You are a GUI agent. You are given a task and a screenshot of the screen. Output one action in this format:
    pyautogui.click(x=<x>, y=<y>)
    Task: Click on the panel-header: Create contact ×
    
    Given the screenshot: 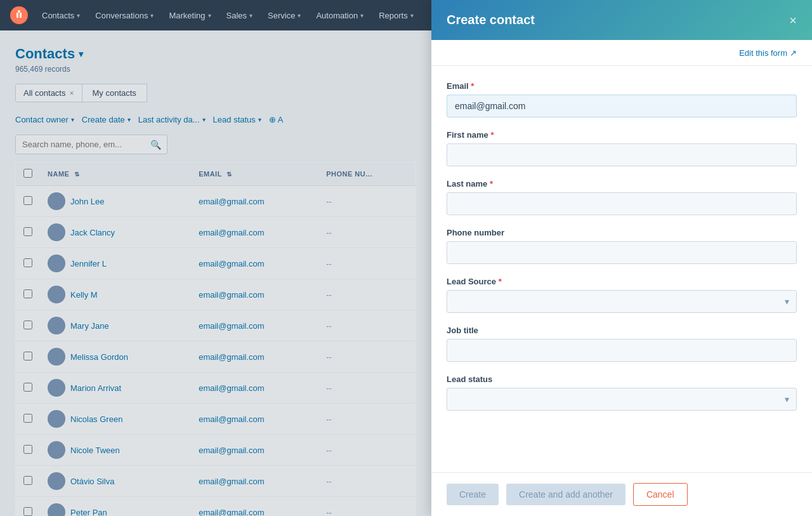 What is the action you would take?
    pyautogui.click(x=622, y=20)
    